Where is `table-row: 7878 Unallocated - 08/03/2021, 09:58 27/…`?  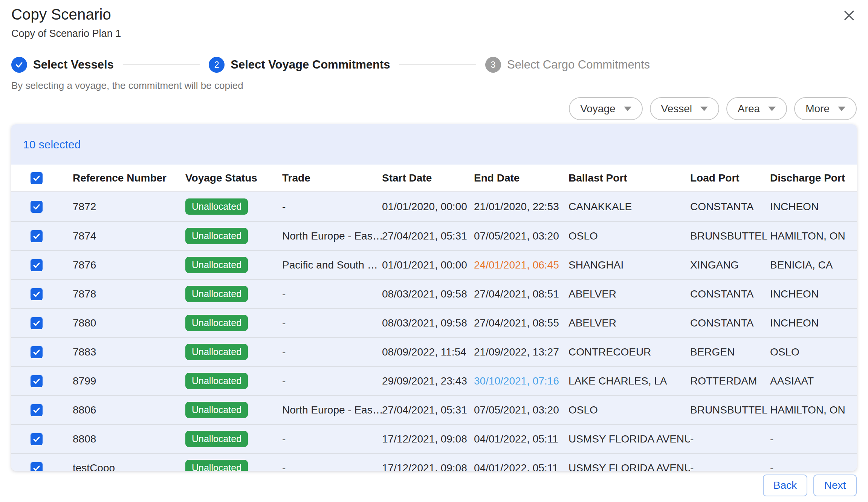 table-row: 7878 Unallocated - 08/03/2021, 09:58 27/… is located at coordinates (434, 294).